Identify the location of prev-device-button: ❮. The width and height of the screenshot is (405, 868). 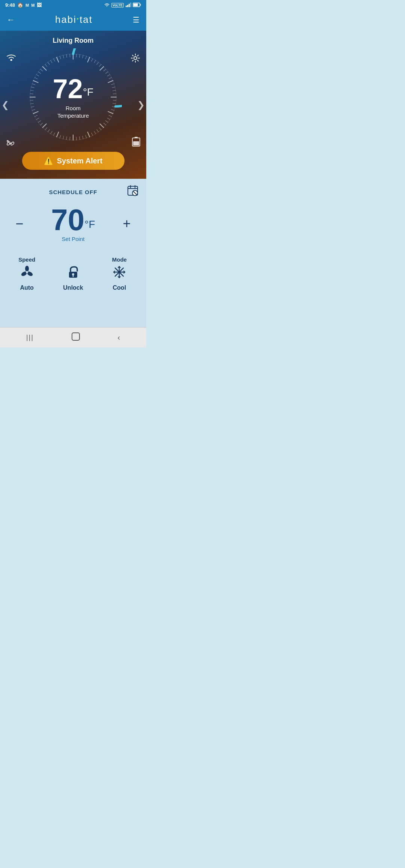
(5, 105).